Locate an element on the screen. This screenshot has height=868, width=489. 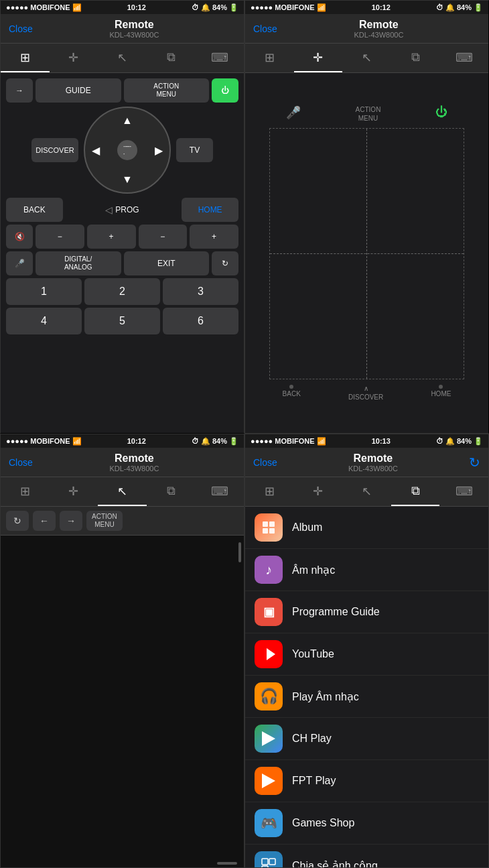
dpad-down: ▼ is located at coordinates (127, 180).